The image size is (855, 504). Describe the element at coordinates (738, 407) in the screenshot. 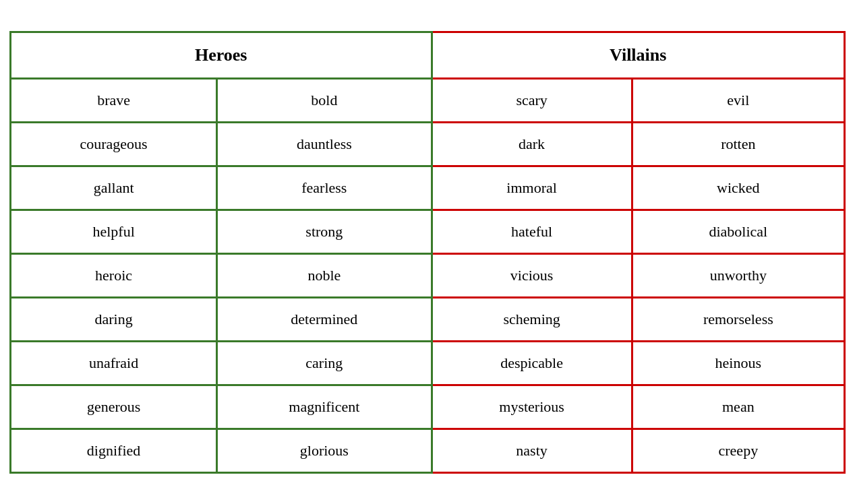

I see `villain-cell: mean` at that location.